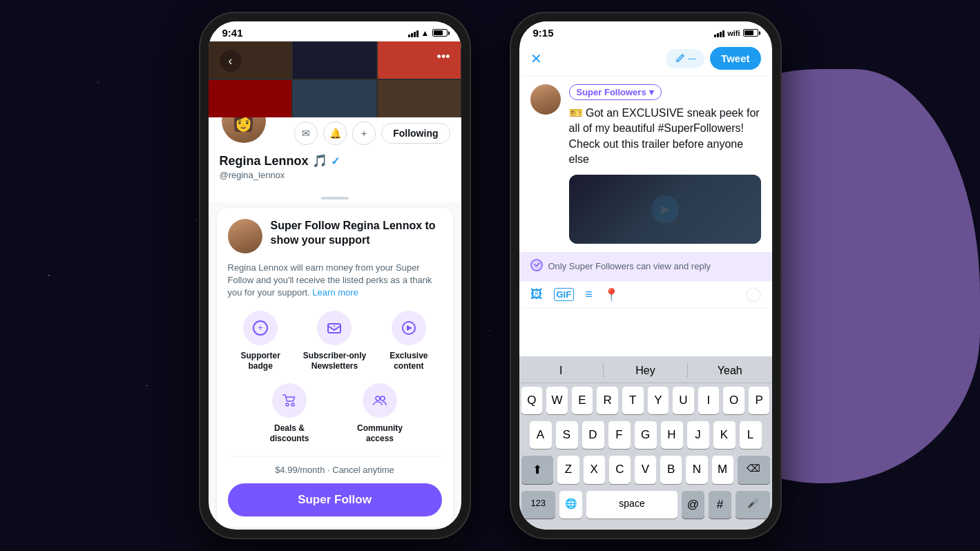 This screenshot has width=980, height=551. I want to click on microphone-key: 🎤, so click(753, 505).